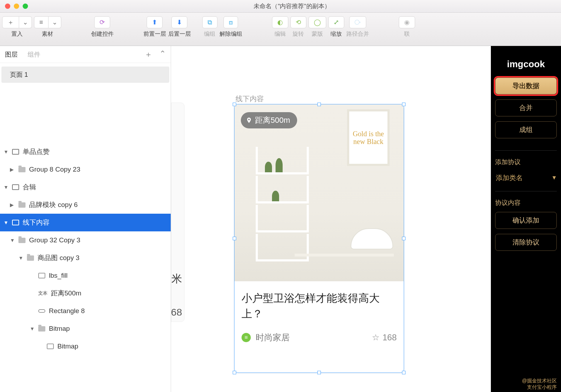 The width and height of the screenshot is (561, 392). What do you see at coordinates (526, 381) in the screenshot?
I see `footer-line1: @掘金技术社区` at bounding box center [526, 381].